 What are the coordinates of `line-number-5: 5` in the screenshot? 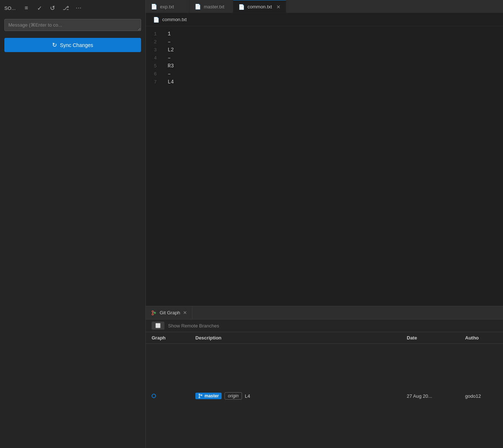 It's located at (155, 66).